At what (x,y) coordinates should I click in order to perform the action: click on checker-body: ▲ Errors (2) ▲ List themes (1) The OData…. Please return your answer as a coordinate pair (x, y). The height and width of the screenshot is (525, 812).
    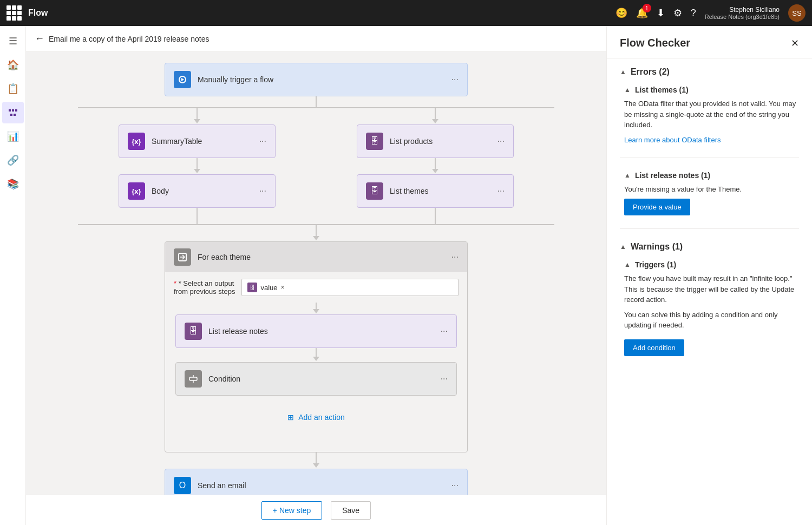
    Looking at the image, I should click on (709, 212).